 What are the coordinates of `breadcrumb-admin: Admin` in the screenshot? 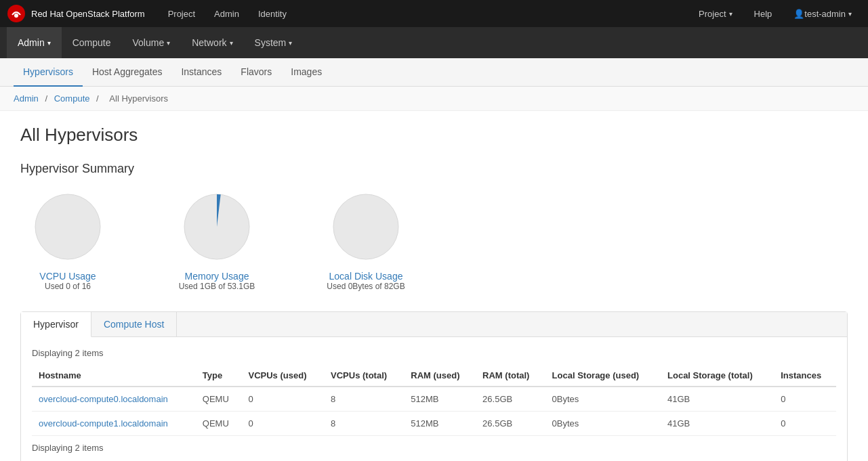 It's located at (26, 99).